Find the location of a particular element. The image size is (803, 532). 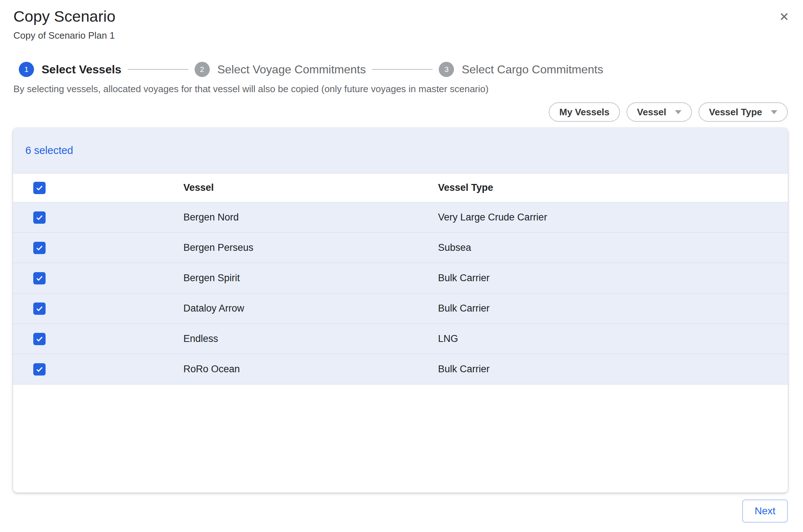

filter-bar: My Vessels Vessel Vessel Type is located at coordinates (668, 112).